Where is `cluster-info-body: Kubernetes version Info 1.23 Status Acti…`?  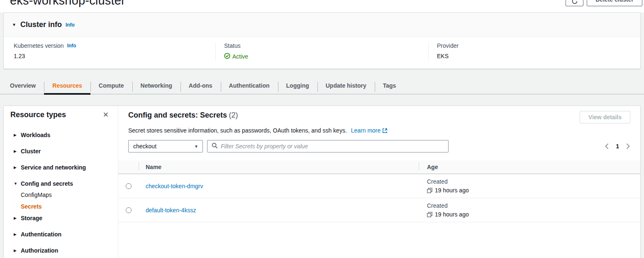 cluster-info-body: Kubernetes version Info 1.23 Status Acti… is located at coordinates (322, 53).